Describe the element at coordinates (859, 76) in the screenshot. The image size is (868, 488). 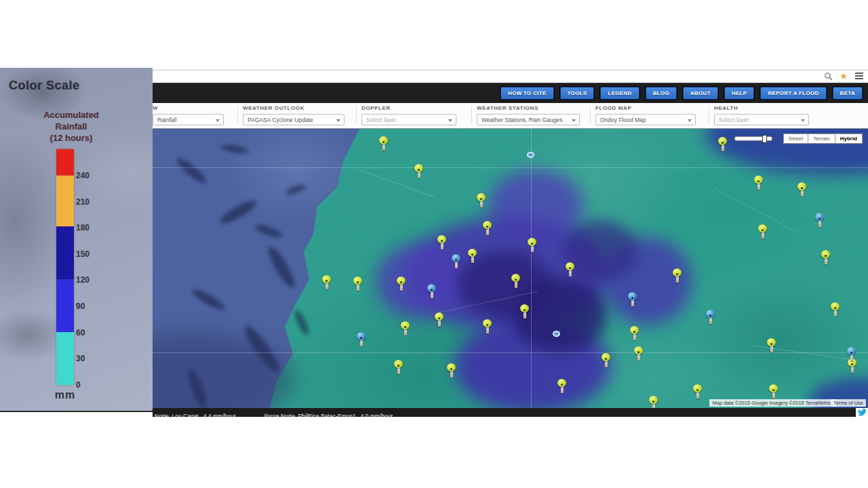
I see `menu-icon` at that location.